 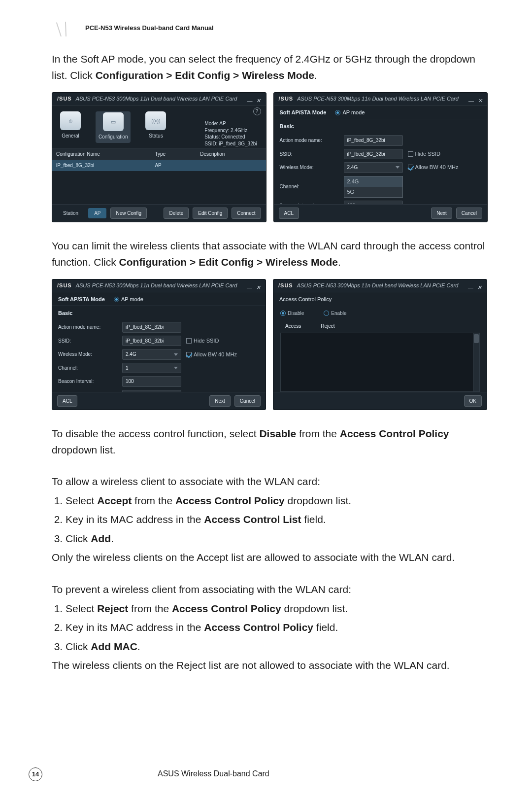 I want to click on help-button: ?, so click(x=257, y=111).